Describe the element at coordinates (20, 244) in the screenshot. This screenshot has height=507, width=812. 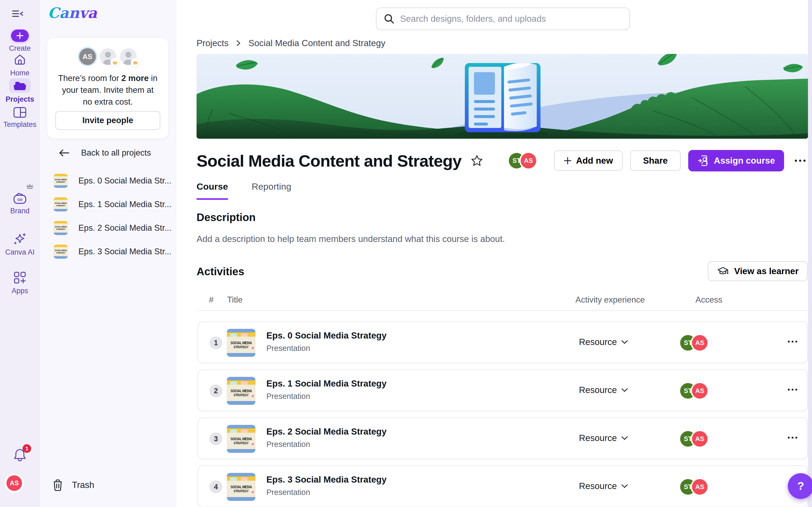
I see `sidebar-item-canva-ai: Canva AI` at that location.